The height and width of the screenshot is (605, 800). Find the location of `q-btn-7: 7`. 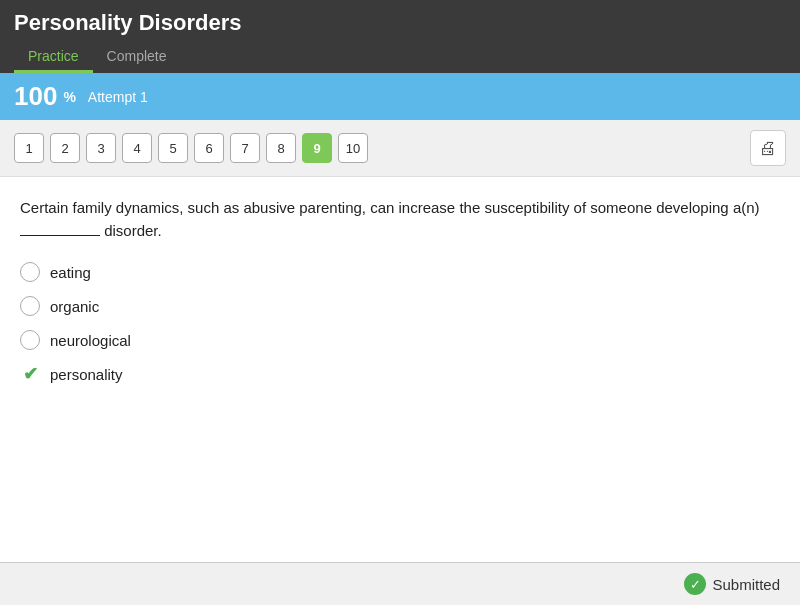

q-btn-7: 7 is located at coordinates (245, 148).